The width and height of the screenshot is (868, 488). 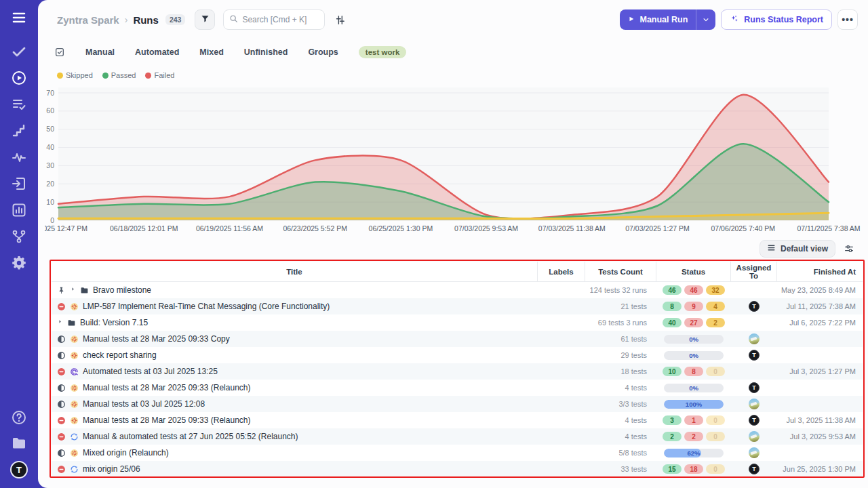 I want to click on table-row: mix origin 25/0633 tests15180TJun 25, 20…, so click(x=457, y=469).